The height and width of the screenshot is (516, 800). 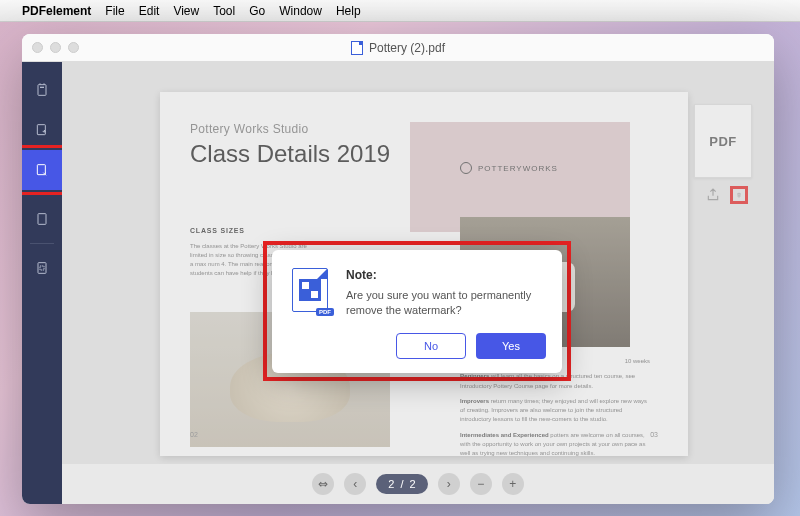 What do you see at coordinates (42, 268) in the screenshot?
I see `crop-icon` at bounding box center [42, 268].